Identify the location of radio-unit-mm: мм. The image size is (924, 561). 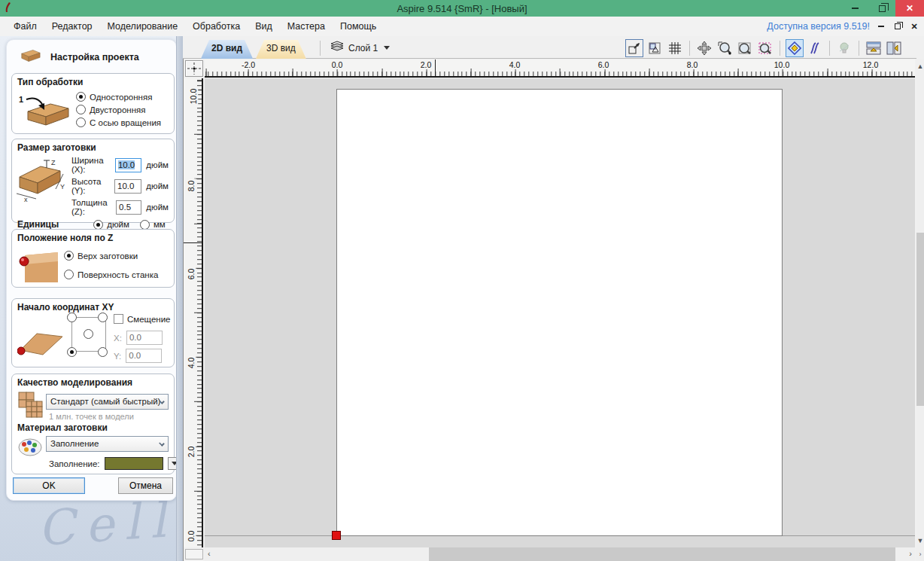
(153, 224).